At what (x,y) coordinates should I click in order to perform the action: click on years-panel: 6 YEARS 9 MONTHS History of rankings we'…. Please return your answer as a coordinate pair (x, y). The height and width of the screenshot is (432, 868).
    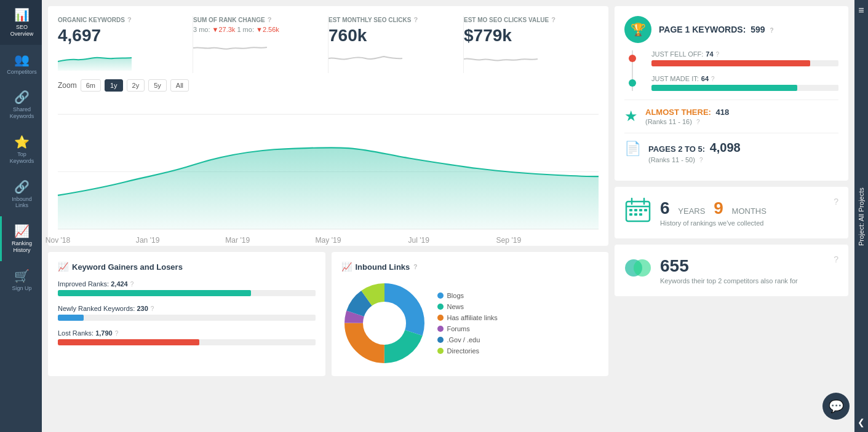
    Looking at the image, I should click on (731, 213).